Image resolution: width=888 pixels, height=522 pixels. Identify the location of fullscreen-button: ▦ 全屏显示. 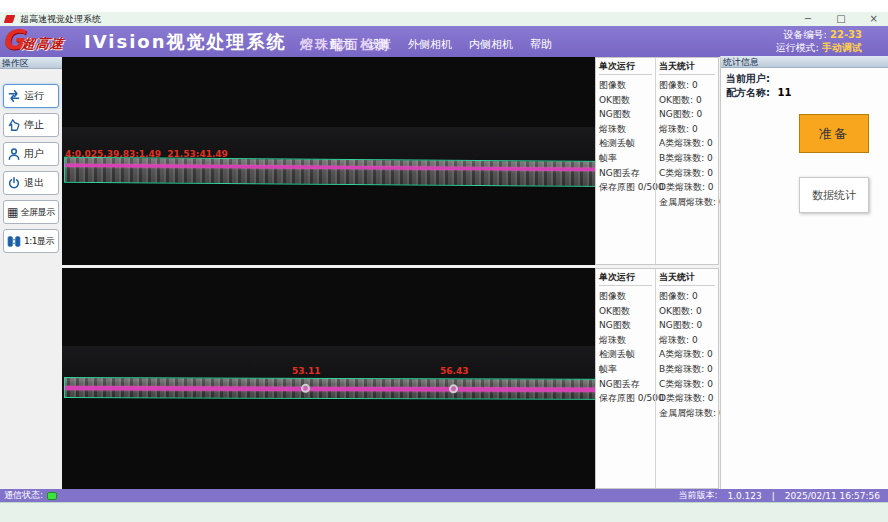
(31, 212).